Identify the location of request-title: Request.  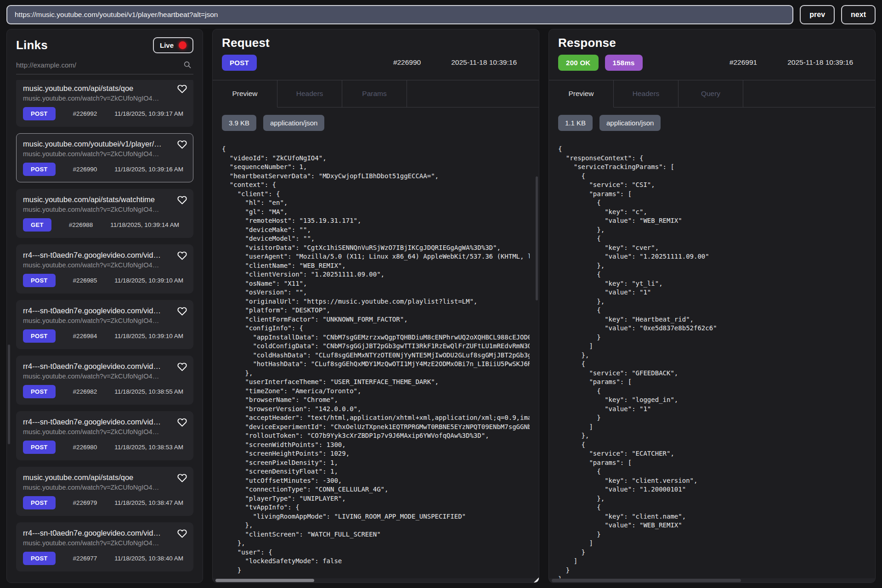
(376, 43).